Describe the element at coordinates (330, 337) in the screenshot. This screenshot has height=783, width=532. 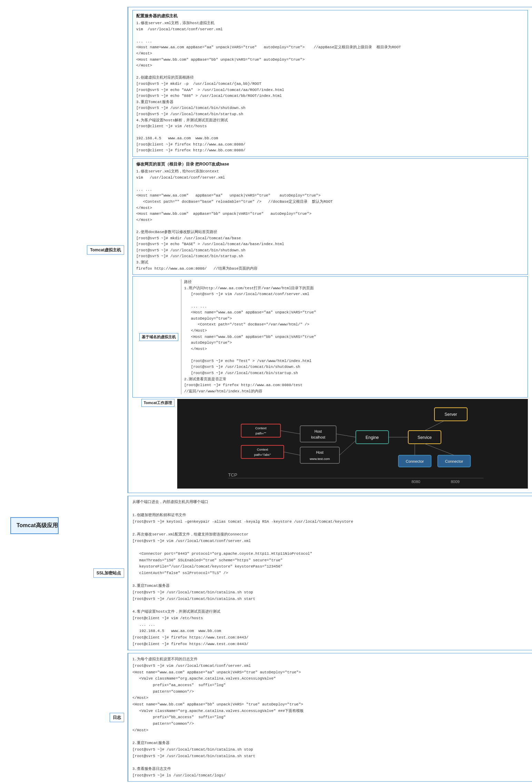
I see `domain-vhost-inner: 基于域名的虚拟主机 路径 1.用户访问http://www.aa.com/tes…` at that location.